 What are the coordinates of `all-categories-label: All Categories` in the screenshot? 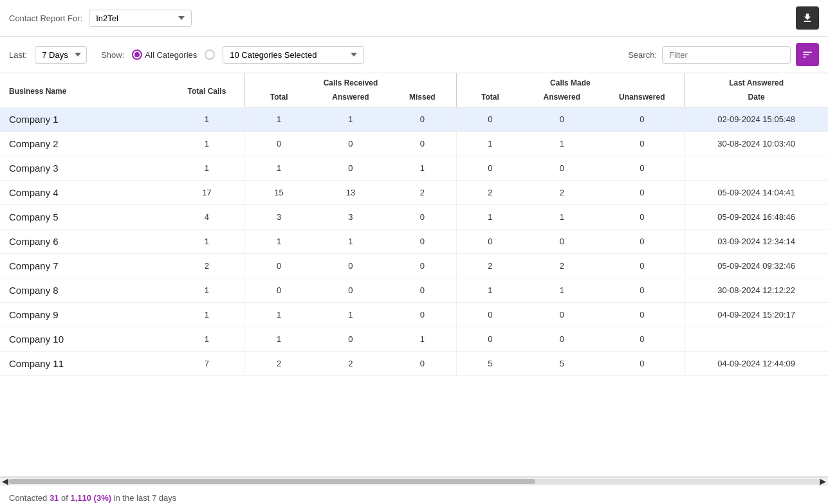 It's located at (171, 55).